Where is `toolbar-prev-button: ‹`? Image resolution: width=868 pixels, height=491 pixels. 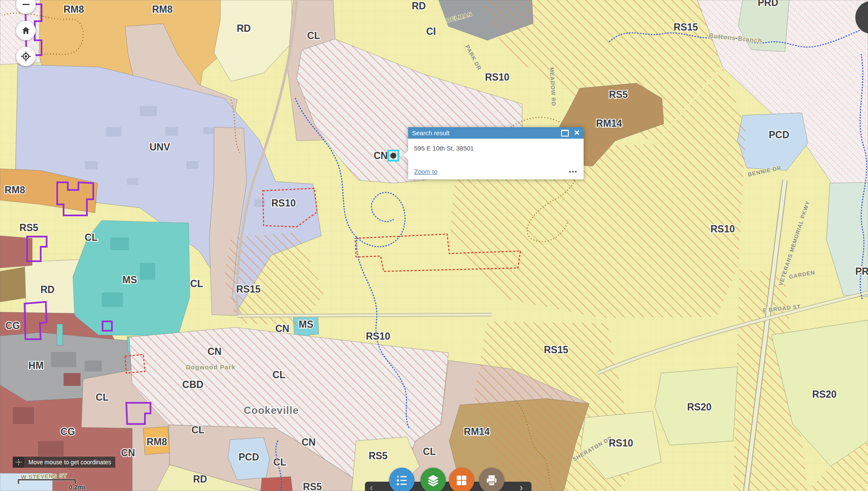
toolbar-prev-button: ‹ is located at coordinates (371, 487).